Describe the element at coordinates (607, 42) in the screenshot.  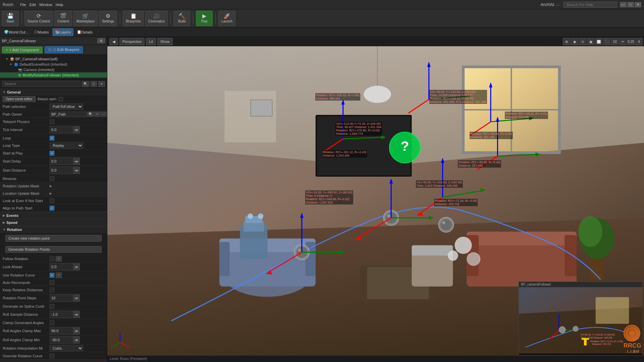
I see `vp-tool-6: ⬛` at that location.